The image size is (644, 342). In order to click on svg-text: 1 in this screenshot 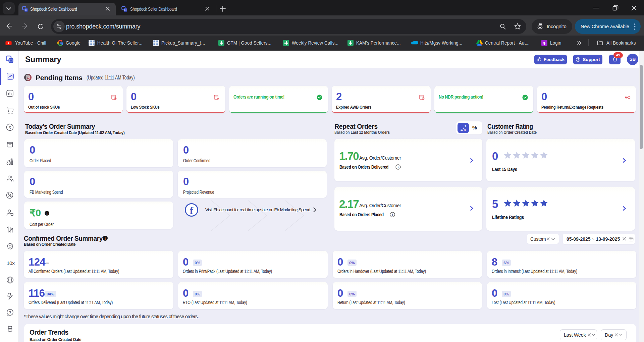, I will do `click(466, 126)`.